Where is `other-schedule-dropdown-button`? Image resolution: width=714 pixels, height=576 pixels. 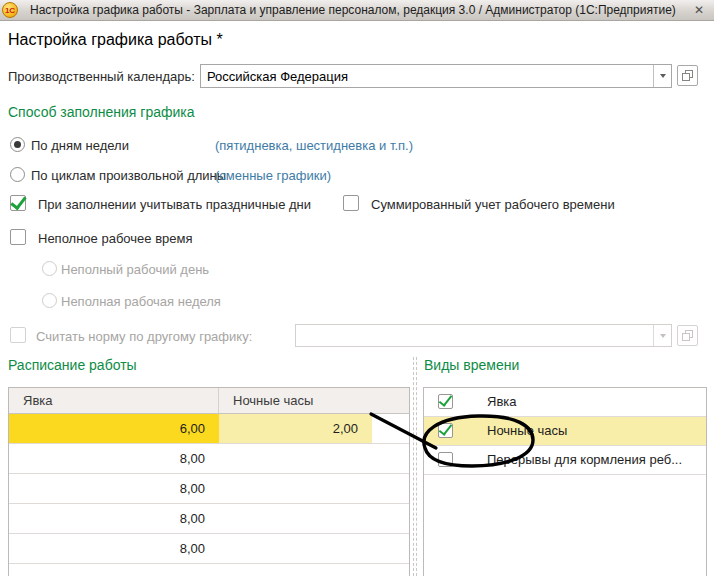
other-schedule-dropdown-button is located at coordinates (662, 336).